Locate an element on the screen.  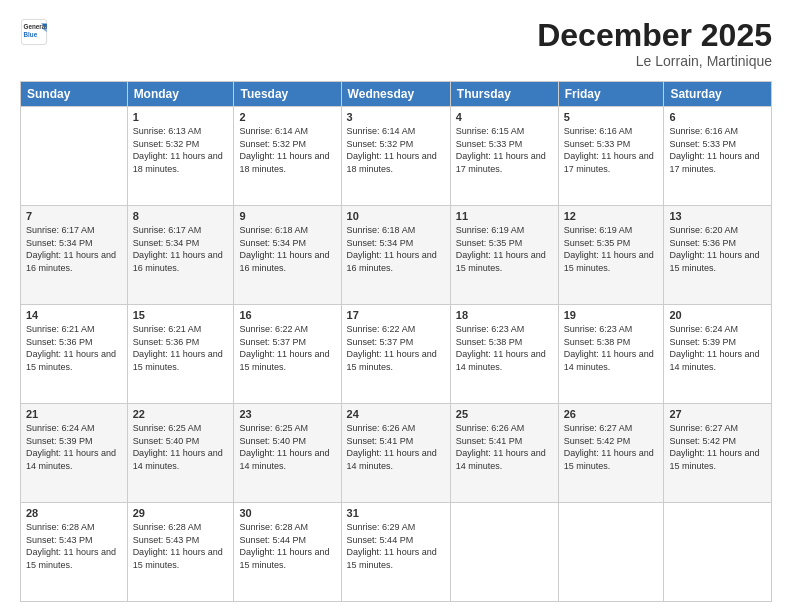
day-number: 3 is located at coordinates (396, 117).